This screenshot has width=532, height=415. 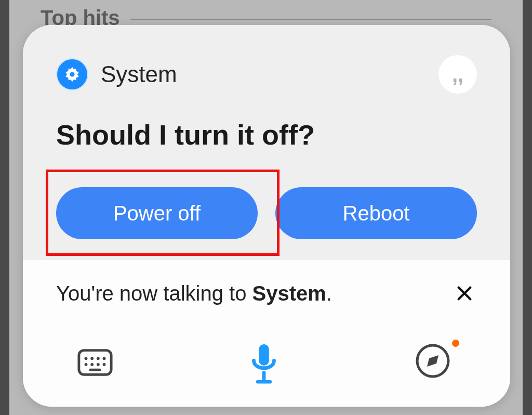 What do you see at coordinates (458, 74) in the screenshot?
I see `quote-button: ,,` at bounding box center [458, 74].